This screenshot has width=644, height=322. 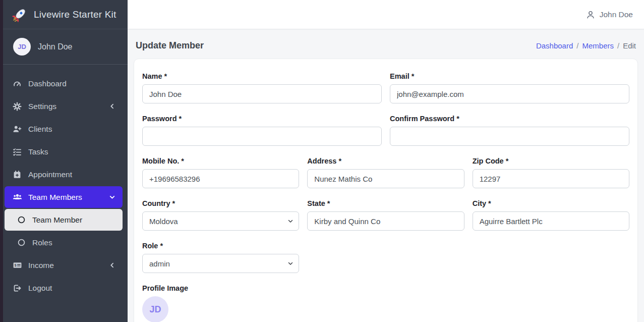 I want to click on address-field-group: Address *, so click(x=385, y=173).